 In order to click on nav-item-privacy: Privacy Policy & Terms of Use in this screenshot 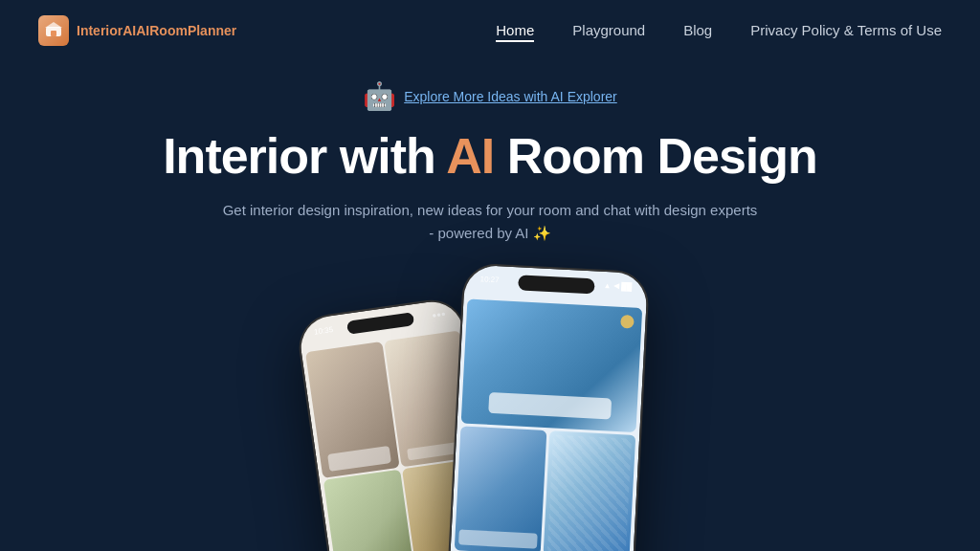, I will do `click(846, 31)`.